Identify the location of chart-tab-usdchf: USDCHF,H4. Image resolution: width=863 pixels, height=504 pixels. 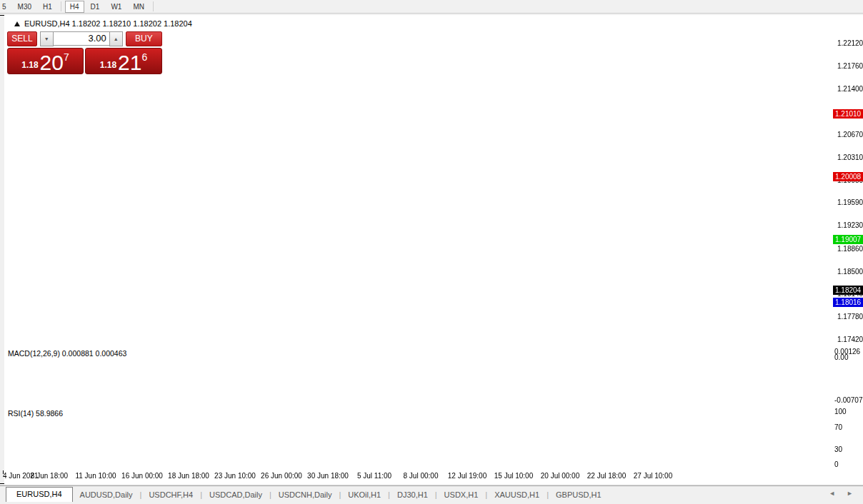
(171, 495).